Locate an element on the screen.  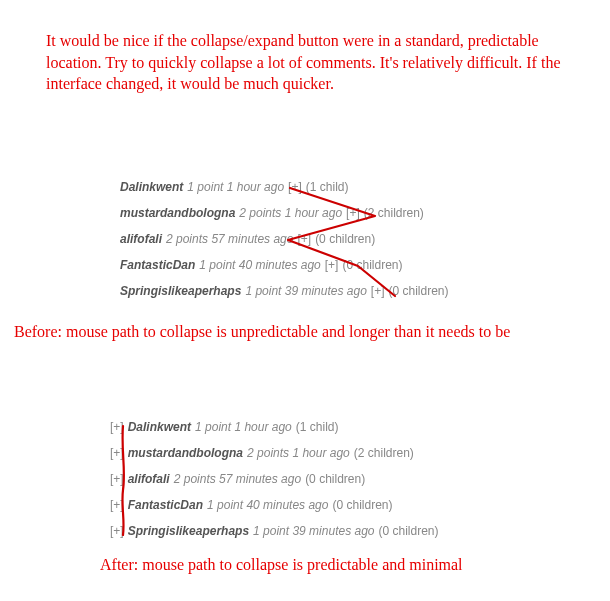
comment-row: [+] Springislikeaperhaps 1 point 39 minu… is located at coordinates (274, 537).